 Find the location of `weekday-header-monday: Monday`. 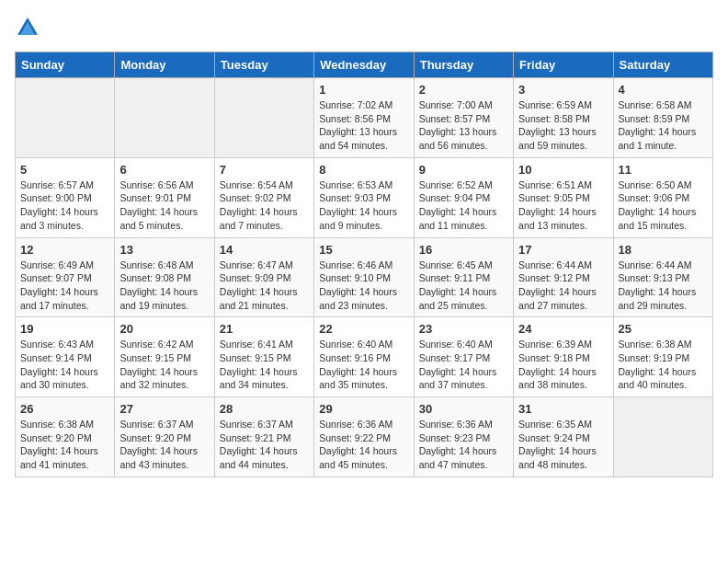

weekday-header-monday: Monday is located at coordinates (165, 65).